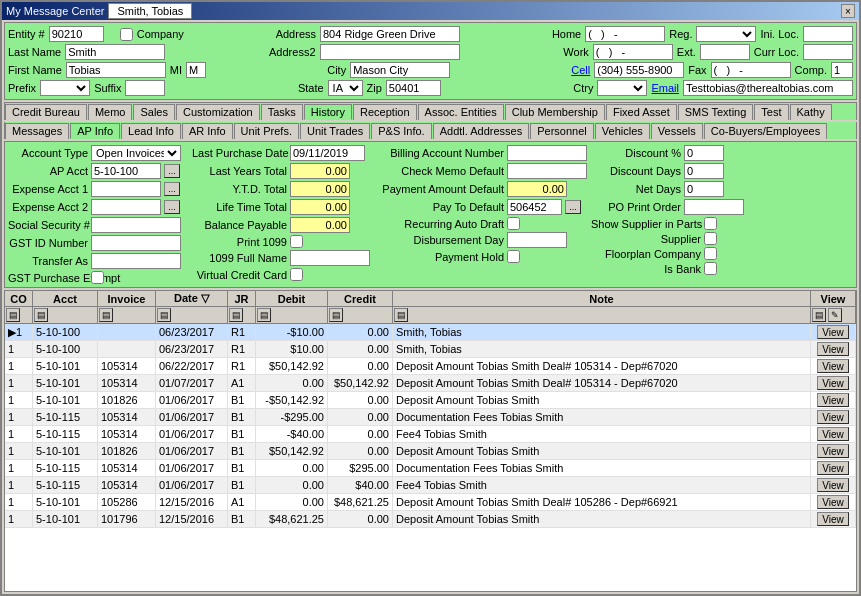 This screenshot has width=861, height=596. Describe the element at coordinates (164, 315) in the screenshot. I see `filter-date-btn: ▤` at that location.